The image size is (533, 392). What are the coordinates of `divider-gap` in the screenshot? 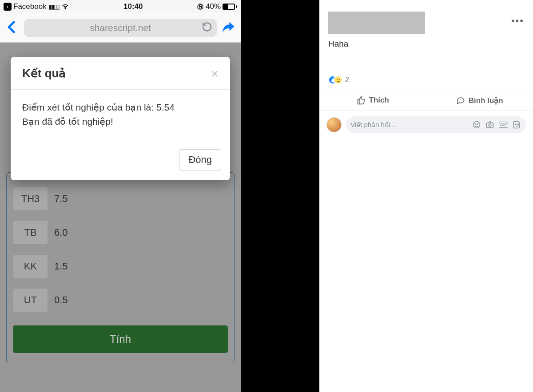 It's located at (280, 196).